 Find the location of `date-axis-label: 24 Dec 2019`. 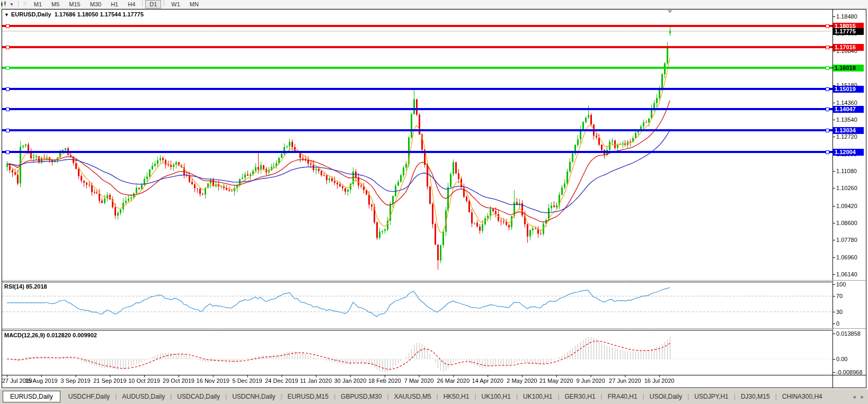

date-axis-label: 24 Dec 2019 is located at coordinates (281, 381).